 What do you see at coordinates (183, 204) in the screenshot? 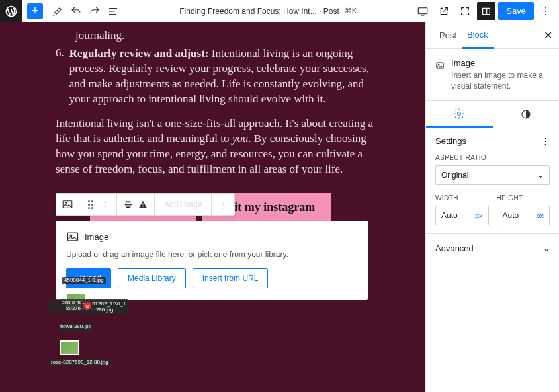
I see `add-image-button: Add image` at bounding box center [183, 204].